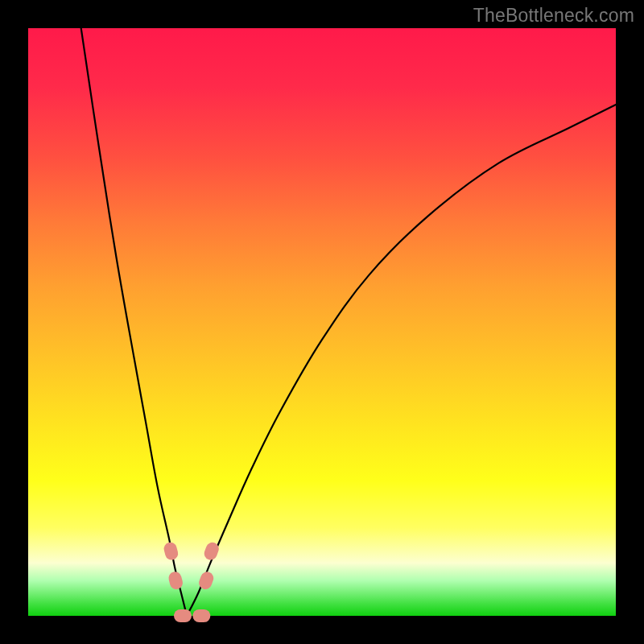  What do you see at coordinates (201, 616) in the screenshot?
I see `bottom-blob-right` at bounding box center [201, 616].